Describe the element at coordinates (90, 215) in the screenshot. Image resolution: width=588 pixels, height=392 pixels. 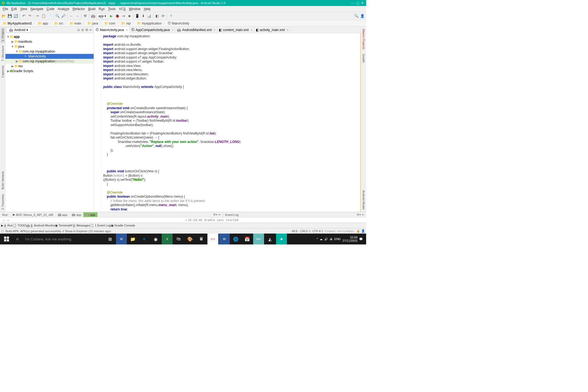
I see `run-tab-app-active: 🤖 app` at that location.